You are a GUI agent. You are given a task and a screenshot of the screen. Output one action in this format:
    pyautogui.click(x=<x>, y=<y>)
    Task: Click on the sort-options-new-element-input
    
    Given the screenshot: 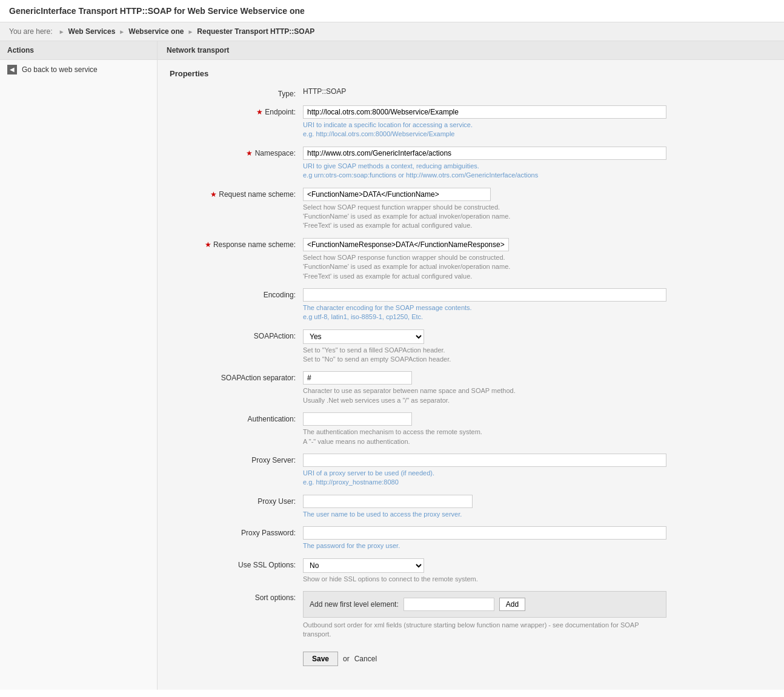 What is the action you would take?
    pyautogui.click(x=449, y=604)
    